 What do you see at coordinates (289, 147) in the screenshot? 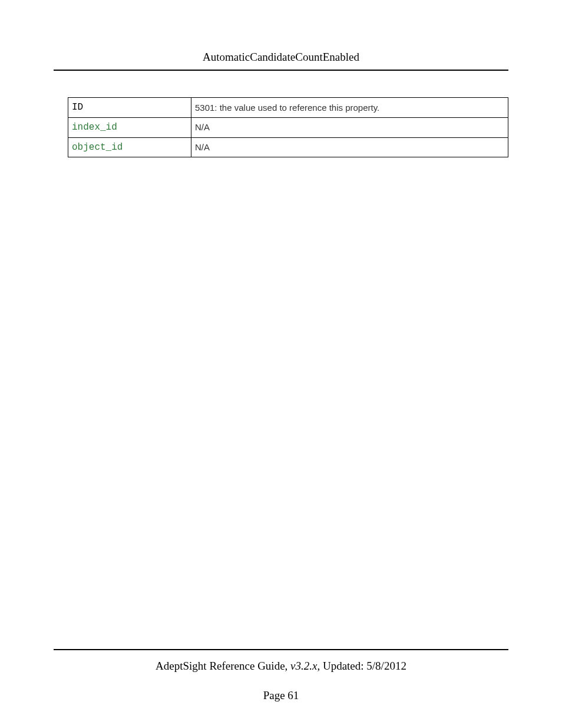
I see `table-row: object_id N/A` at bounding box center [289, 147].